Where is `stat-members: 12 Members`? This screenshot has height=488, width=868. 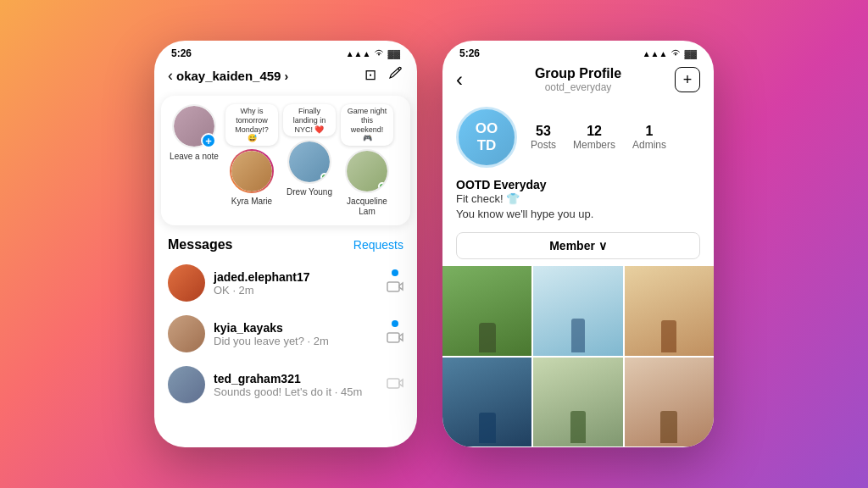 stat-members: 12 Members is located at coordinates (594, 137).